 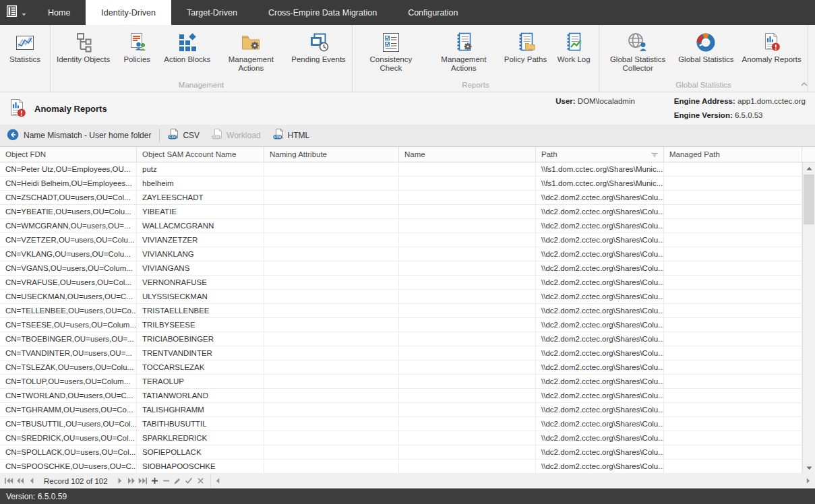 I want to click on nav-edit-button, so click(x=178, y=481).